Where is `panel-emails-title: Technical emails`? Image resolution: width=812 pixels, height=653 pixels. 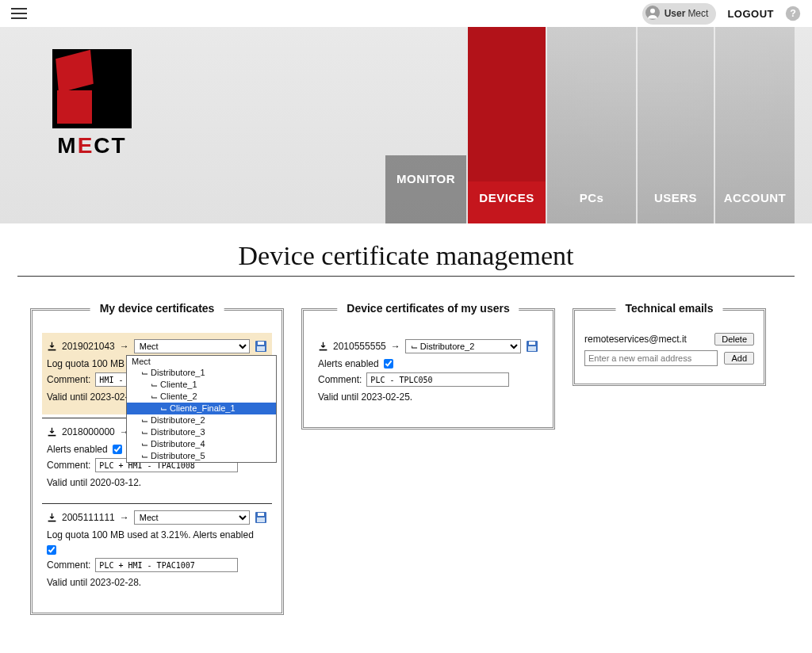 panel-emails-title: Technical emails is located at coordinates (669, 308).